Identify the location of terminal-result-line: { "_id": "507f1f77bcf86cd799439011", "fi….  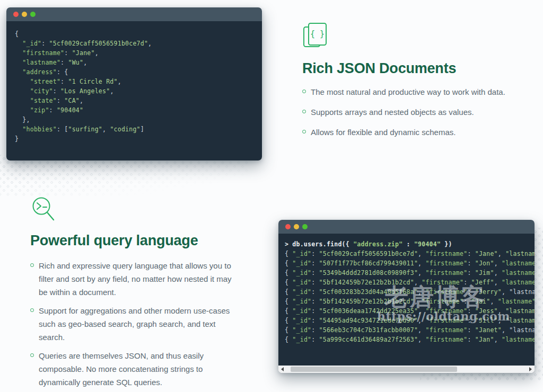
(409, 263).